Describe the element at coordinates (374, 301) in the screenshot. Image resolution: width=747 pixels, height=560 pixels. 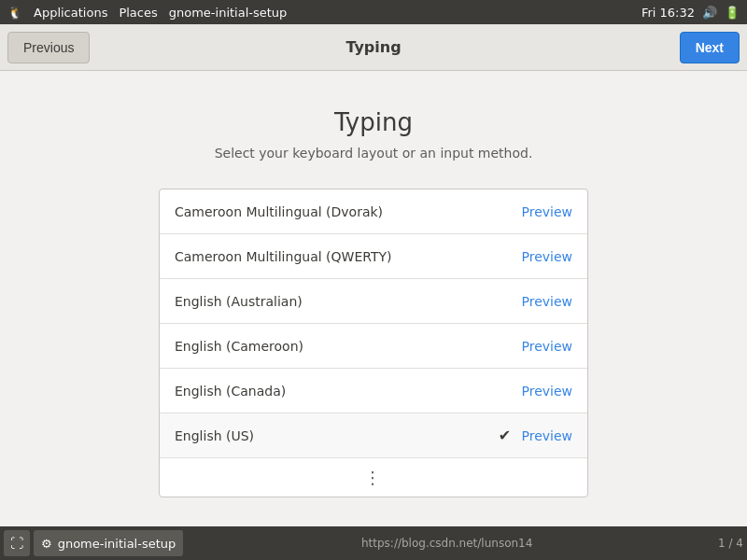
I see `layout-item: English (Australian)Preview` at that location.